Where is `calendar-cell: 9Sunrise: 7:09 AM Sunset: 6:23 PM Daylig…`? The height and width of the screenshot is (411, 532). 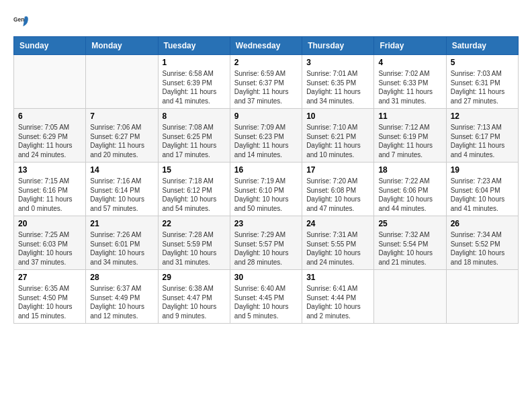 calendar-cell: 9Sunrise: 7:09 AM Sunset: 6:23 PM Daylig… is located at coordinates (266, 136).